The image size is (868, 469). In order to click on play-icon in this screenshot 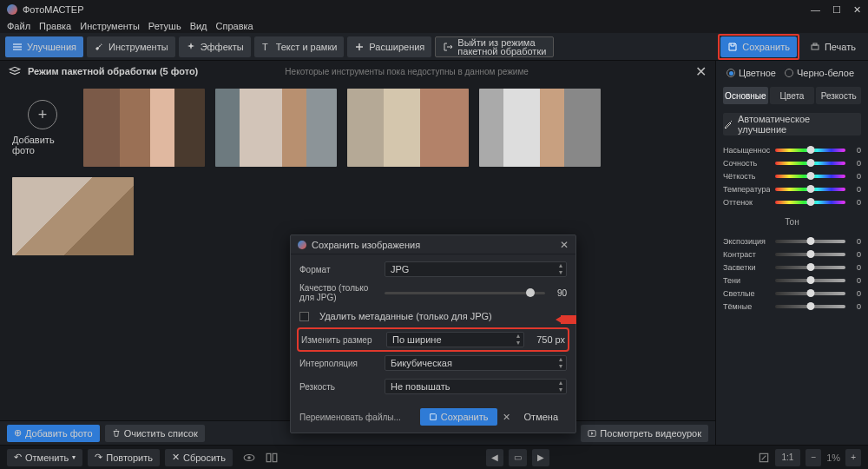, I will do `click(592, 433)`.